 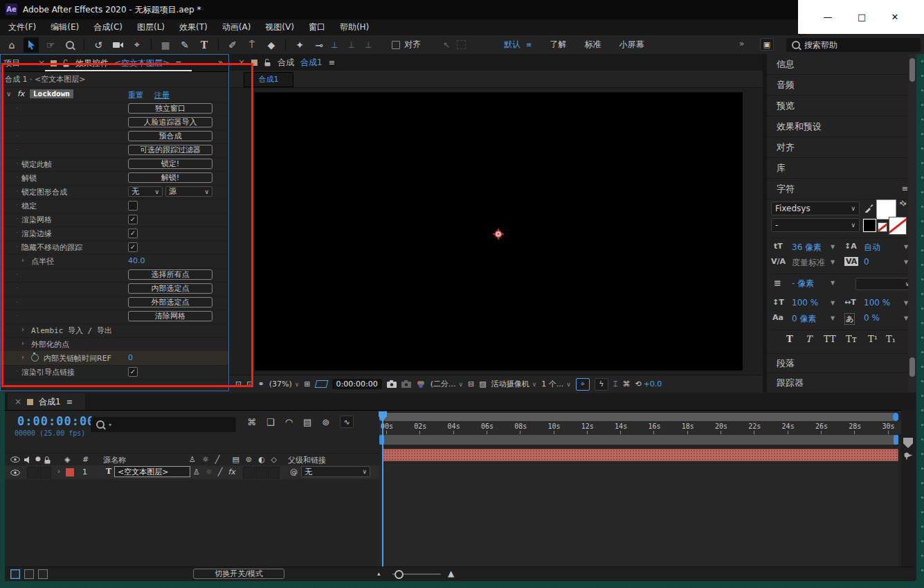 I want to click on layer-name-field: <空文本图层>, so click(x=152, y=472).